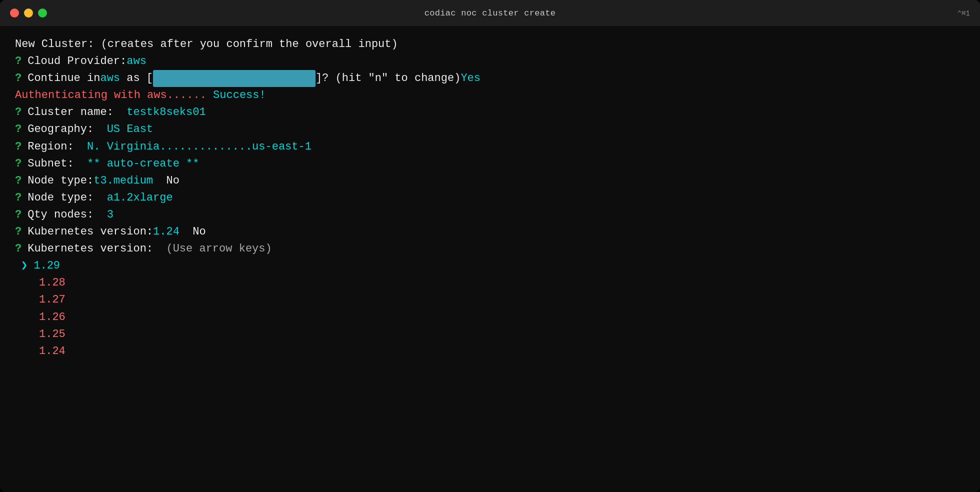 This screenshot has height=492, width=980. Describe the element at coordinates (490, 181) in the screenshot. I see `node-type-1-line: ? Node type: t3.medium No` at that location.